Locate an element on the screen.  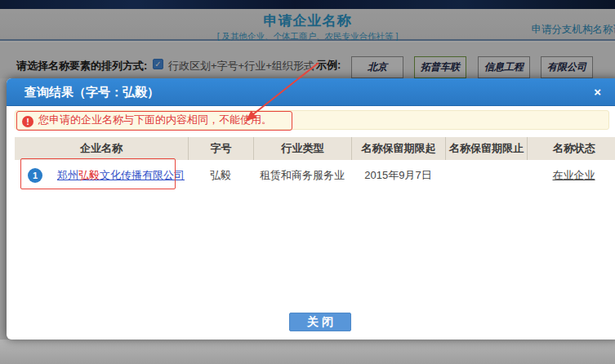
tradename-cell: 弘毅 is located at coordinates (221, 175).